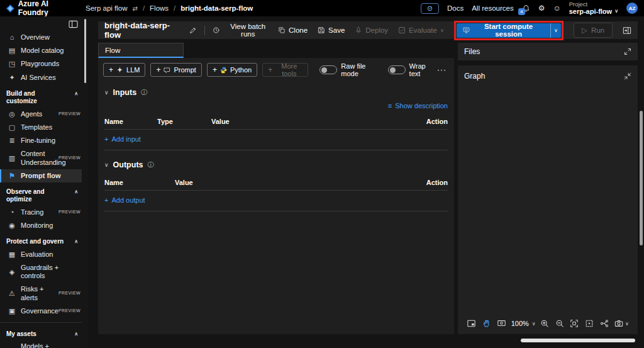  Describe the element at coordinates (41, 96) in the screenshot. I see `sidebar-section-build-and-customize: Build and customize ∧` at that location.